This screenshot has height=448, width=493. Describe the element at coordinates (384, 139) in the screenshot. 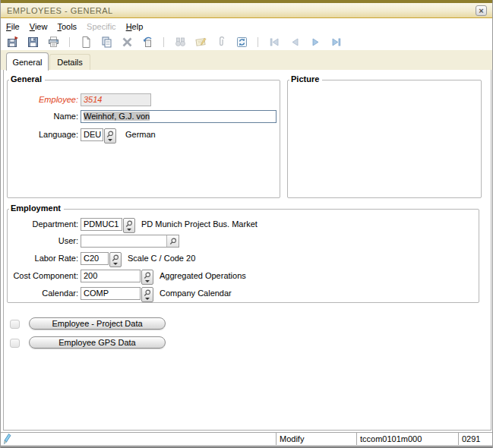

I see `picture-groupbox: Picture` at that location.